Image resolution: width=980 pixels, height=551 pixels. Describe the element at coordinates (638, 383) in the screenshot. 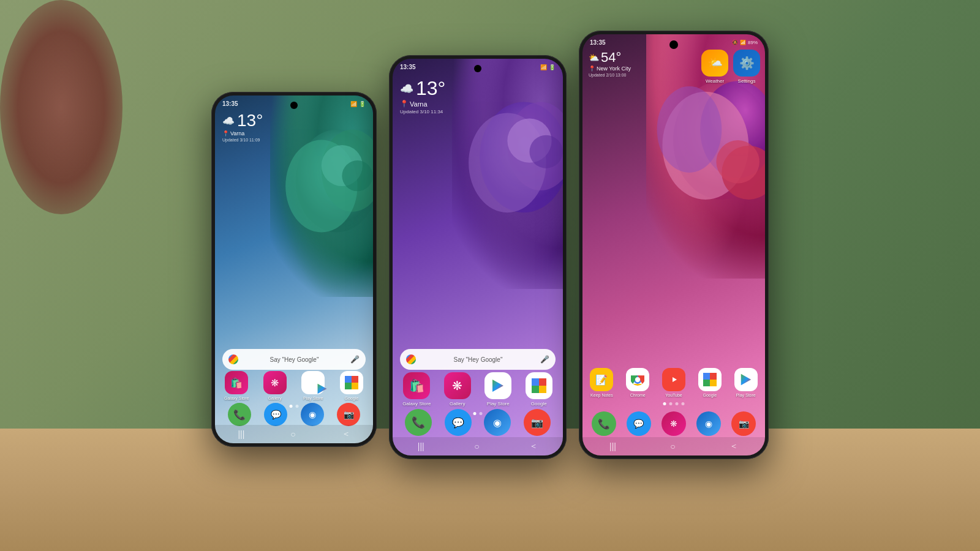

I see `app-chrome-right: Chrome` at that location.